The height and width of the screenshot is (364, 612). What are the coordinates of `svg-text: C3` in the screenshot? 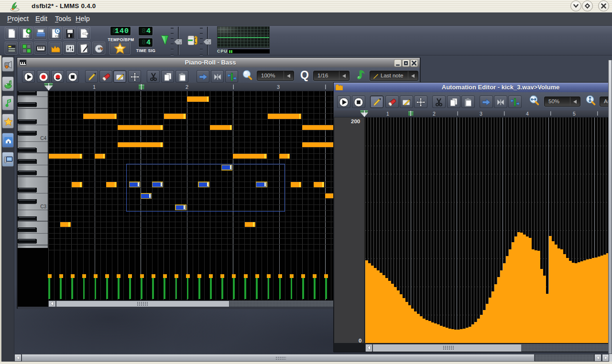 It's located at (43, 206).